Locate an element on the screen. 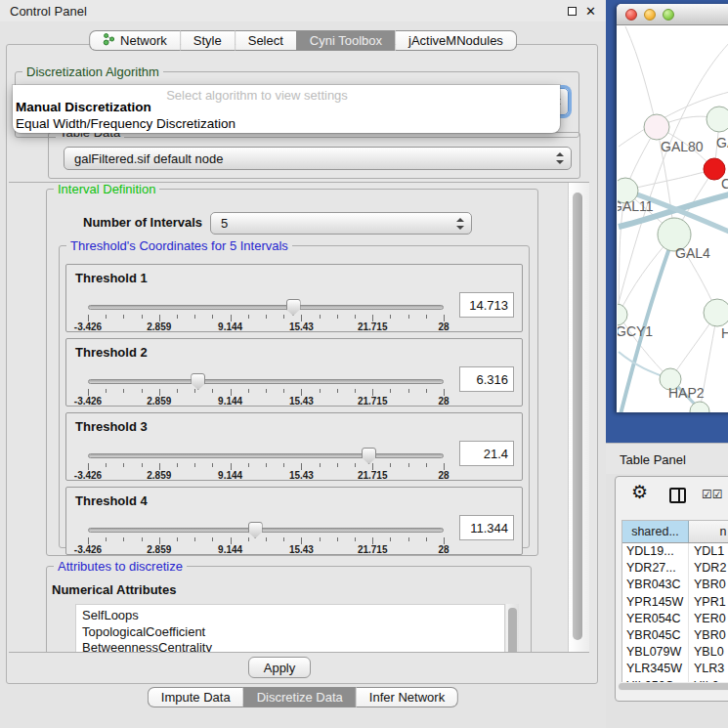 The width and height of the screenshot is (728, 728). cell-shared-name: YBR043C is located at coordinates (656, 584).